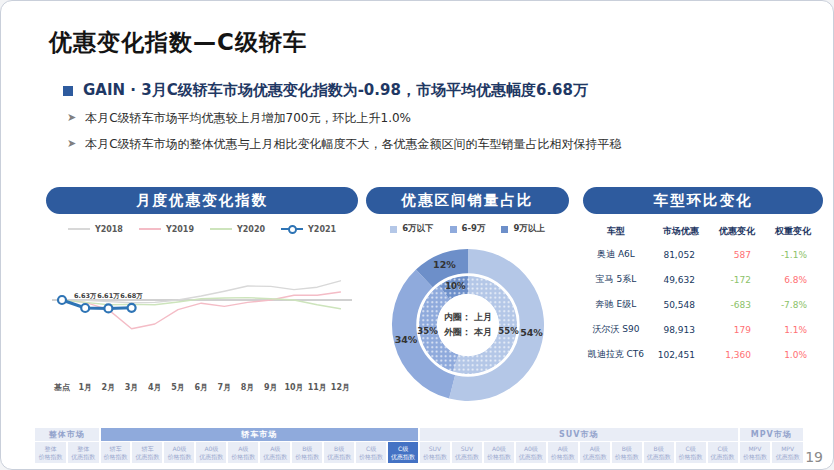 The height and width of the screenshot is (470, 834). I want to click on panel-discount-share: 优惠区间销量占比 6万以下6-9万9万以上 54%34%12%55%35%10%…, so click(468, 297).